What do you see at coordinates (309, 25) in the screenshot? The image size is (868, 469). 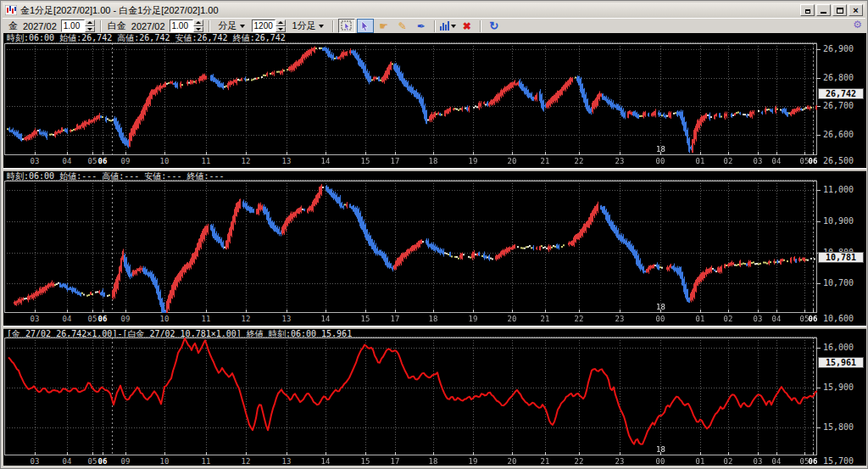 I see `interval-dropdown: 1分足` at bounding box center [309, 25].